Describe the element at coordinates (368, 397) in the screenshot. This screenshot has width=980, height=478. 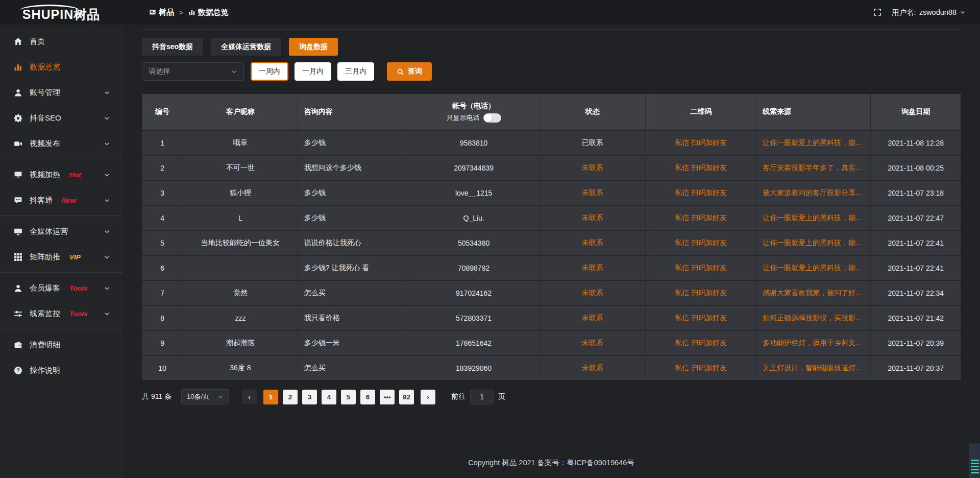
I see `page-button: 6` at that location.